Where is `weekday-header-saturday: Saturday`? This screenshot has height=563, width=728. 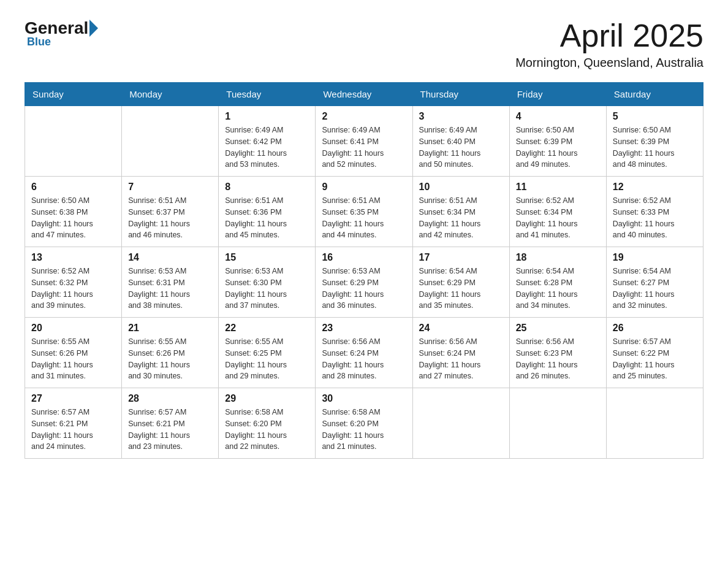 weekday-header-saturday: Saturday is located at coordinates (654, 94).